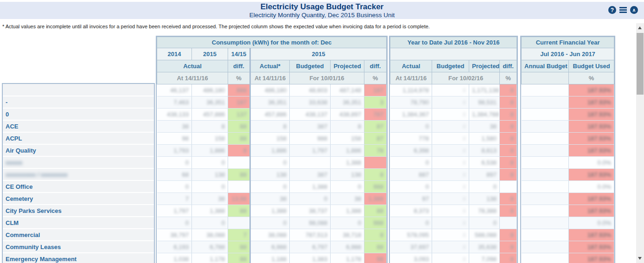 The width and height of the screenshot is (644, 263). Describe the element at coordinates (485, 66) in the screenshot. I see `ytd-col-projected: Projected` at that location.